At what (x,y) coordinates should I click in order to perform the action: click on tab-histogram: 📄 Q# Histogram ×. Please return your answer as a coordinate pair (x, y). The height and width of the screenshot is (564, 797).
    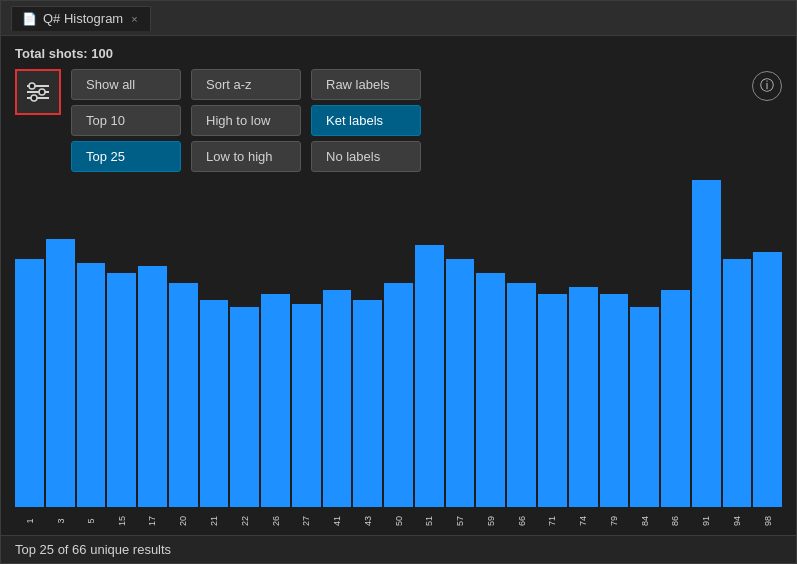
    Looking at the image, I should click on (81, 18).